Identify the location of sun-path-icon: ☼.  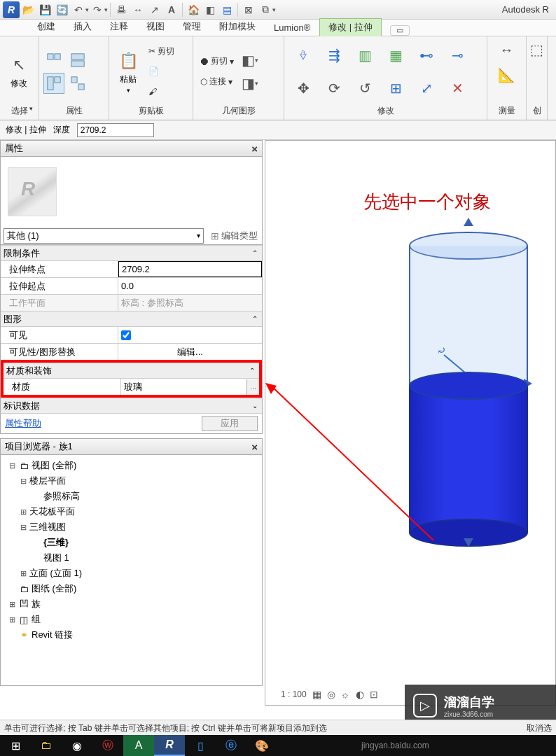
(346, 694).